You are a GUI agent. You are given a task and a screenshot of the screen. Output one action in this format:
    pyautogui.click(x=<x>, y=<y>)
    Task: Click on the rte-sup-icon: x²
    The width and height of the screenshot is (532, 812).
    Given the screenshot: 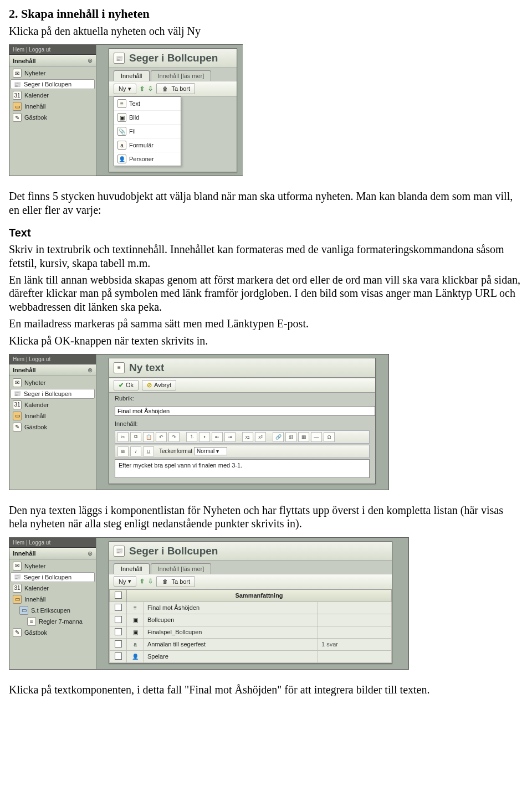 What is the action you would take?
    pyautogui.click(x=260, y=437)
    